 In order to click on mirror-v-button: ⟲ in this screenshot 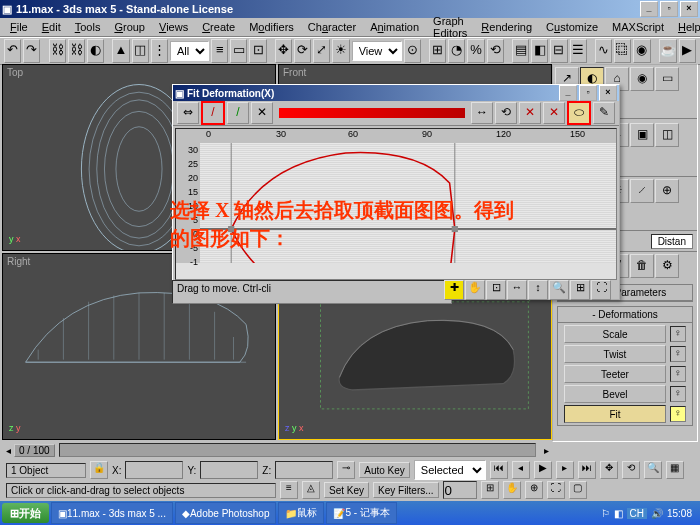, I will do `click(506, 113)`.